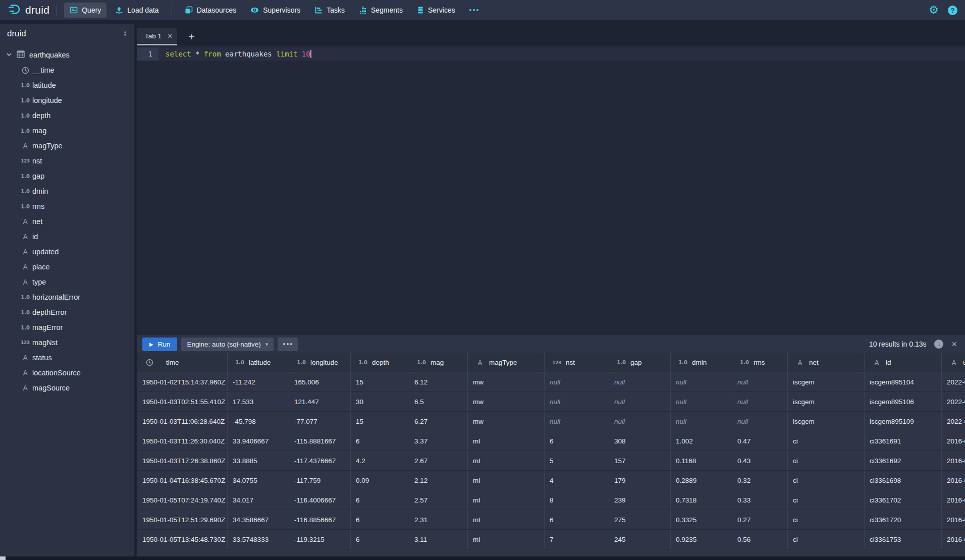 The image size is (965, 560). I want to click on nav-item-segments: Segments, so click(381, 10).